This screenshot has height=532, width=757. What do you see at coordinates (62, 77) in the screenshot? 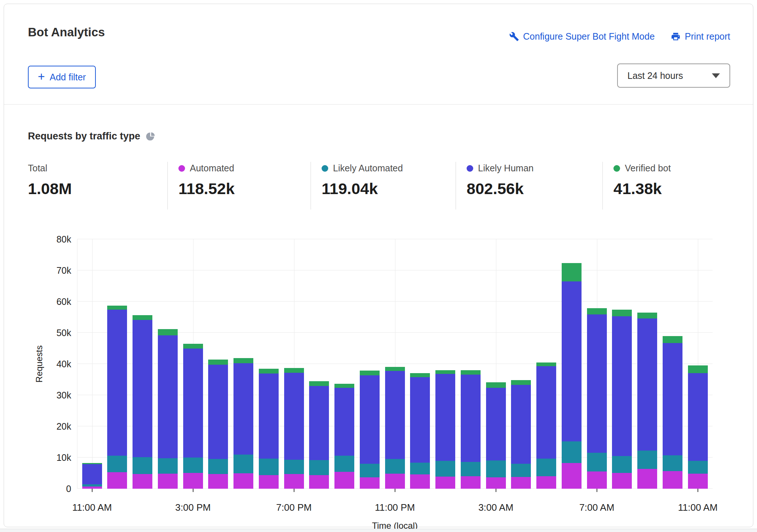
I see `add-filter-button: + Add filter` at bounding box center [62, 77].